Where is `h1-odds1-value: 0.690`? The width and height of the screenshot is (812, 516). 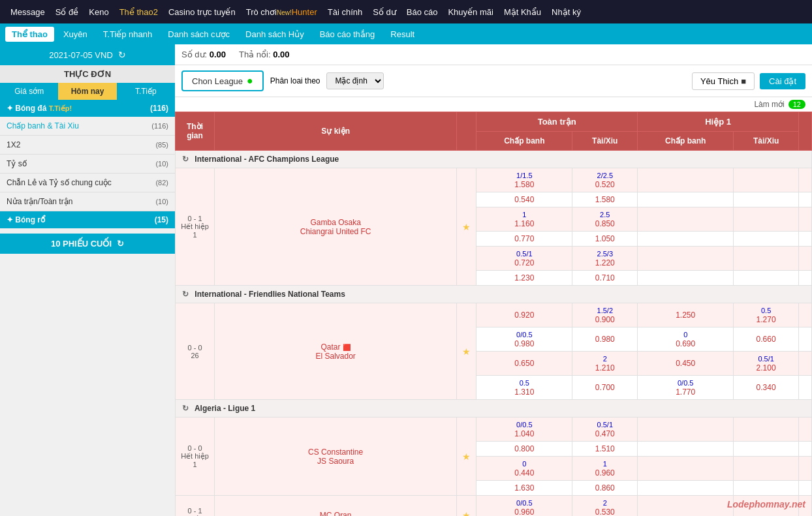
h1-odds1-value: 0.690 is located at coordinates (685, 344).